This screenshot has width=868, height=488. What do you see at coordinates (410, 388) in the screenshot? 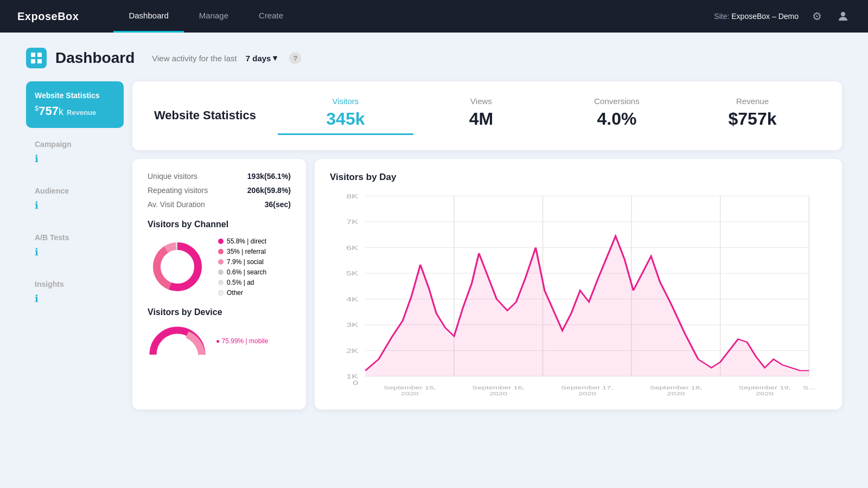
I see `svg-text: September 15,` at bounding box center [410, 388].